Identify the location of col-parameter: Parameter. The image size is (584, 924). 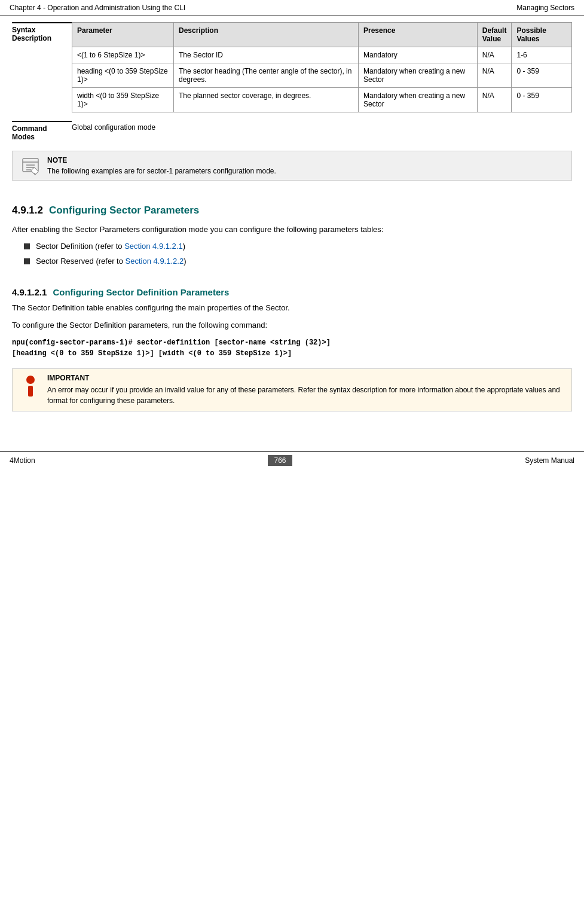
(123, 35).